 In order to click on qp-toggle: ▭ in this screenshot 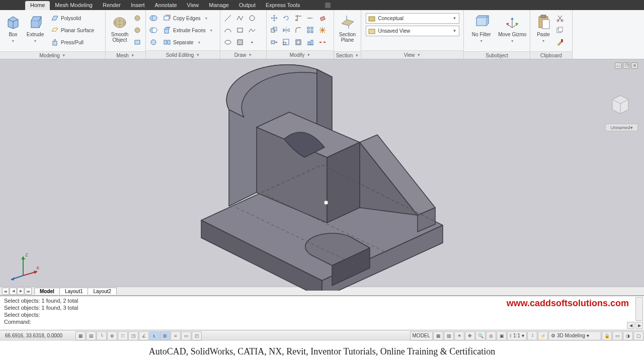, I will do `click(186, 336)`.